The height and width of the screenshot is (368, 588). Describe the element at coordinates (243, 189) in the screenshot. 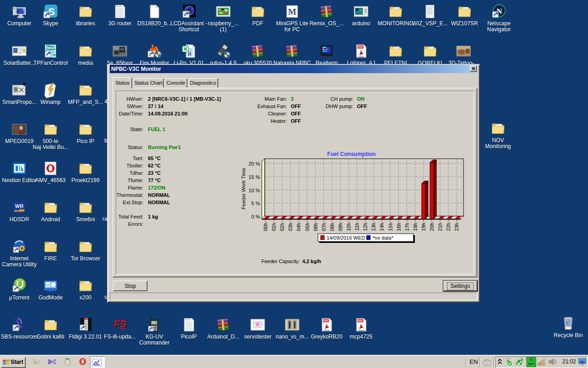

I see `svg-text: Feeder Work Time` at that location.